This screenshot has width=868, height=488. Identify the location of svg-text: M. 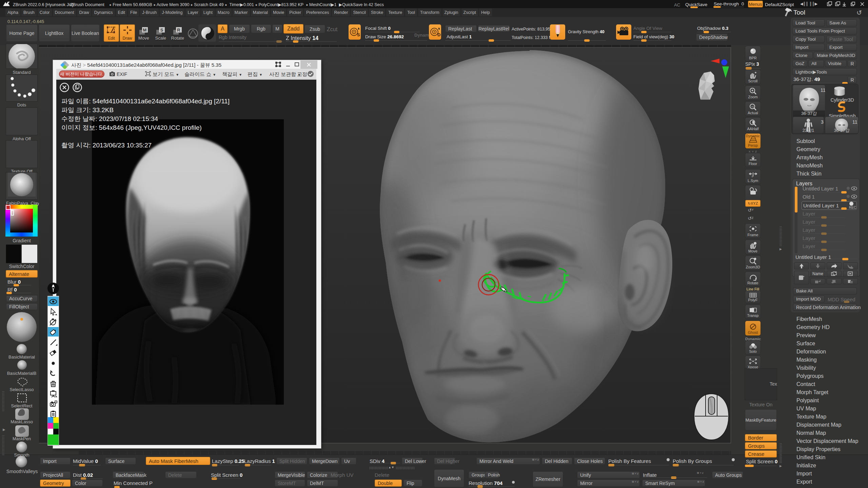
(145, 30).